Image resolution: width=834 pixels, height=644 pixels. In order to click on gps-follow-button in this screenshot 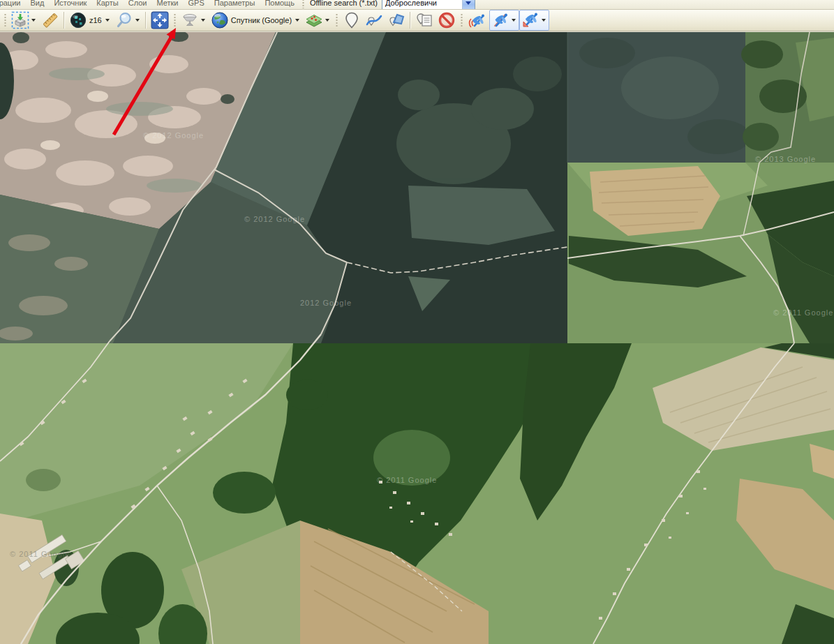, I will do `click(535, 20)`.